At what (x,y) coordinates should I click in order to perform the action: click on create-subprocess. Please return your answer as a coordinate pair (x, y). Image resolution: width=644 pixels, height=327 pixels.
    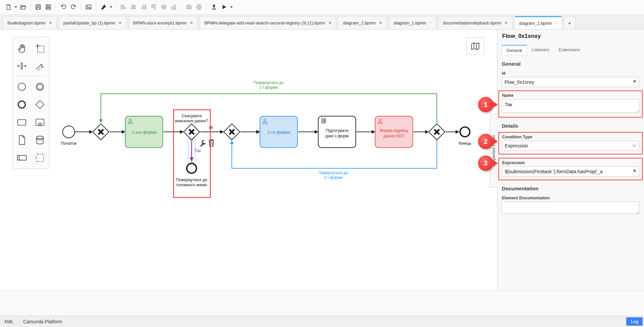
    Looking at the image, I should click on (40, 122).